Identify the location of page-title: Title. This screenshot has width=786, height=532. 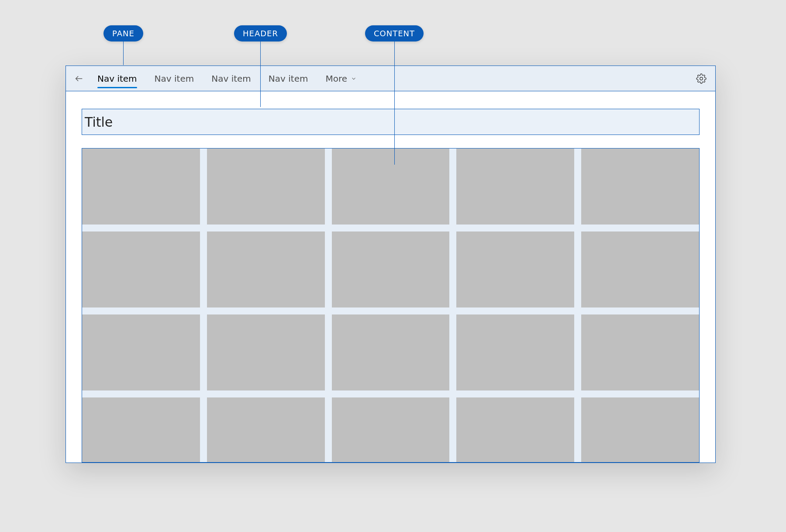
(99, 122).